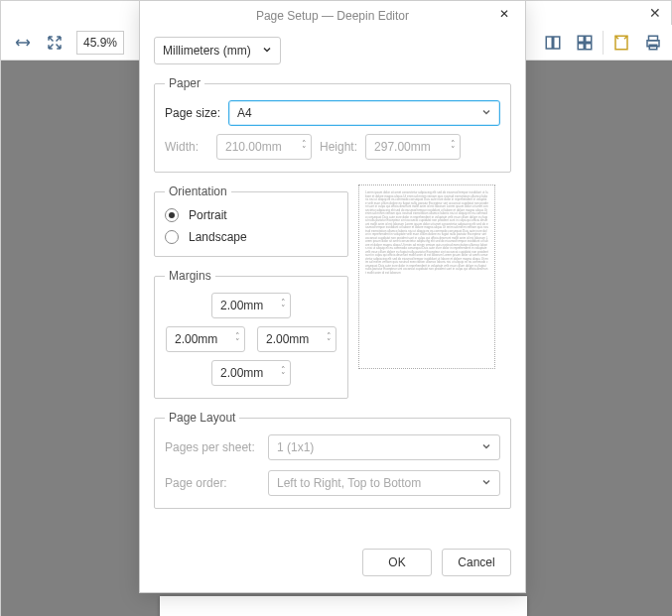 The image size is (672, 616). What do you see at coordinates (507, 15) in the screenshot?
I see `close-icon: ✕` at bounding box center [507, 15].